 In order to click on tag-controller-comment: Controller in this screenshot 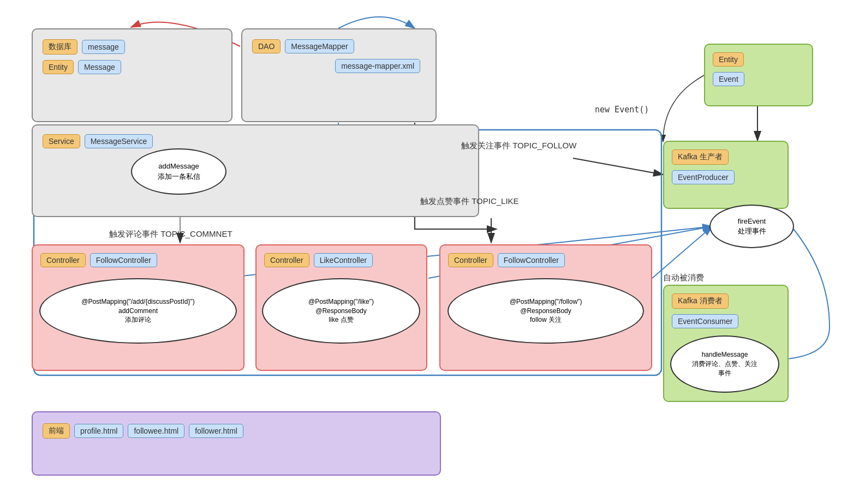, I will do `click(63, 260)`.